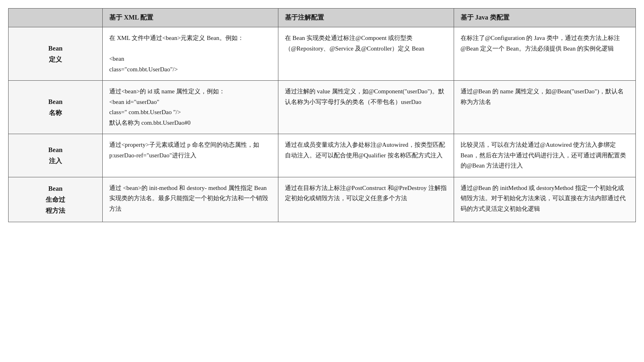  I want to click on header-xml: 基于 XML 配置, so click(190, 18).